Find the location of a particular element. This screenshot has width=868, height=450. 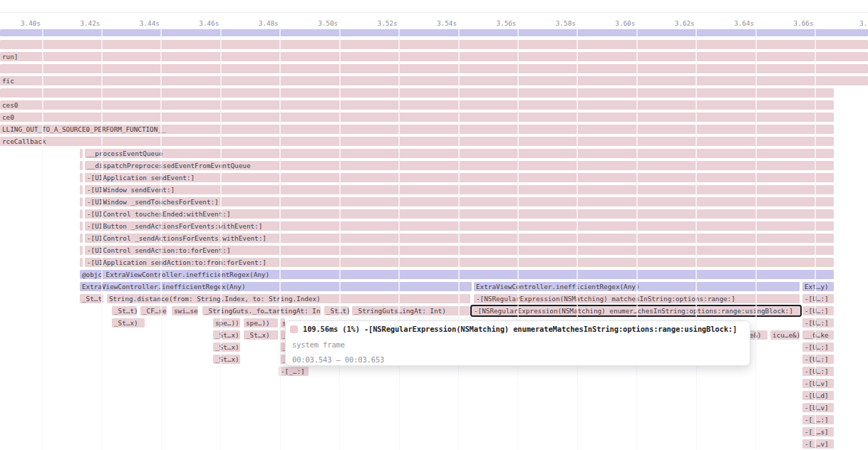

tick-label: 3.50s is located at coordinates (328, 23).